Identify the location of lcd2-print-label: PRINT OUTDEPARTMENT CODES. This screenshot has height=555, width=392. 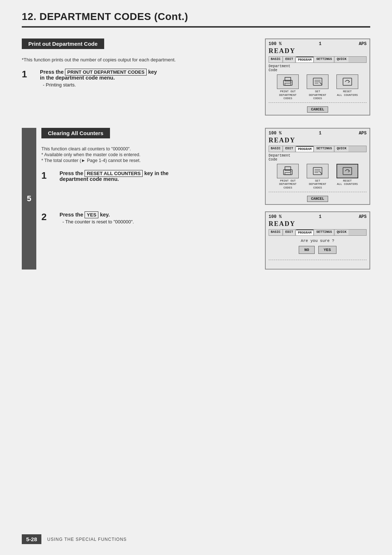
(288, 185).